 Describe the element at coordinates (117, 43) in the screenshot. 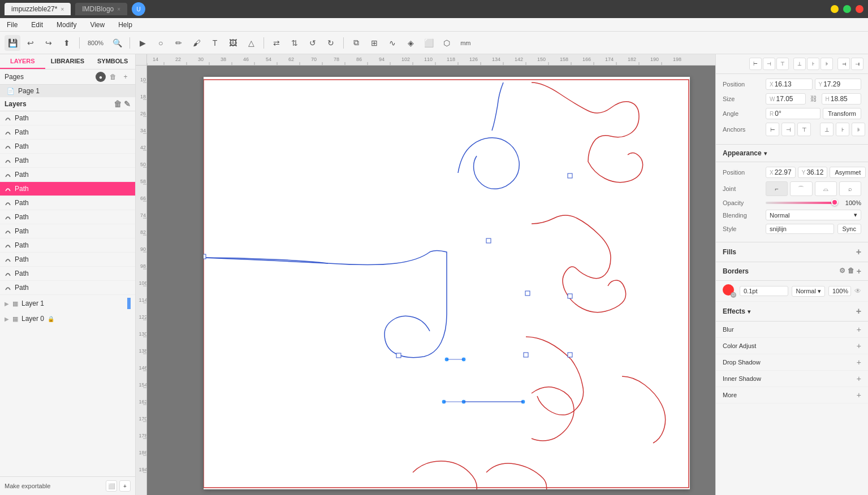

I see `toolbar-zoom-options: 🔍` at that location.